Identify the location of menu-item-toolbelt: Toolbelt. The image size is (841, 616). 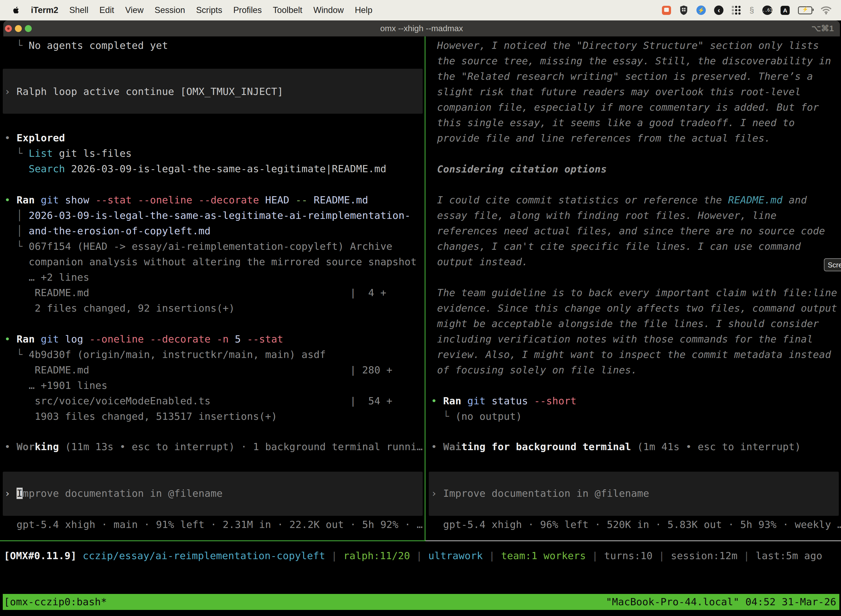
(288, 10).